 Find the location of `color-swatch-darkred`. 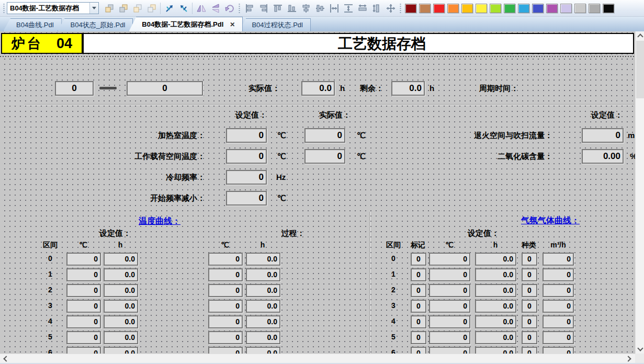

color-swatch-darkred is located at coordinates (411, 8).